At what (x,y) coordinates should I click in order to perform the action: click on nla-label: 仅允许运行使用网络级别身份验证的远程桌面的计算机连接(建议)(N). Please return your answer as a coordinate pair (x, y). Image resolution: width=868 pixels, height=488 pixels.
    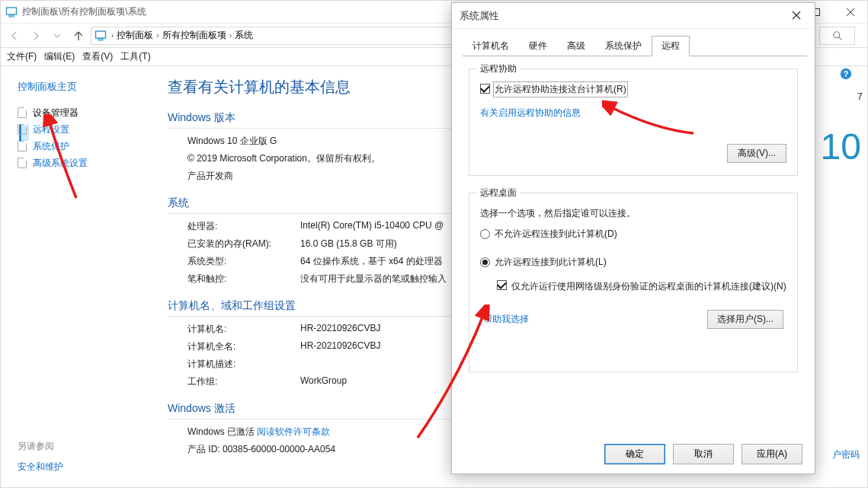
    Looking at the image, I should click on (649, 286).